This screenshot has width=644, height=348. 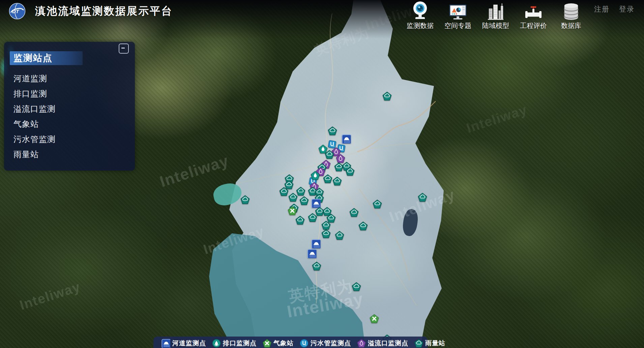 I want to click on legend-item-label: 溢流口监测点, so click(x=388, y=343).